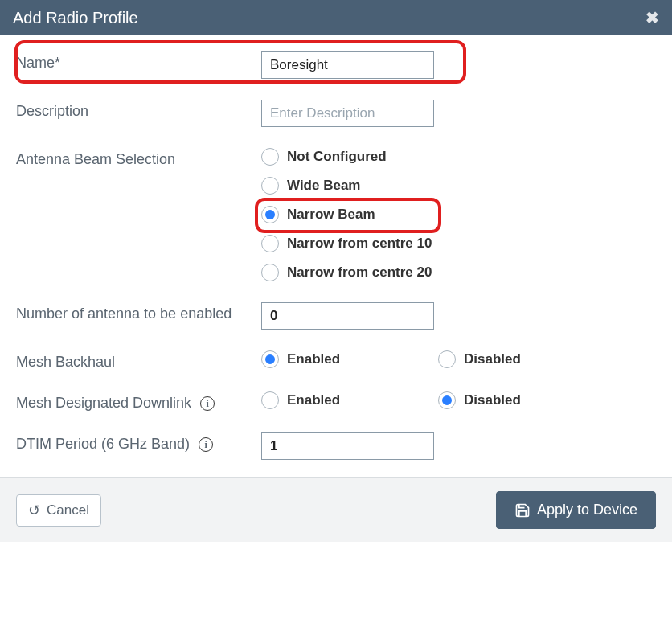 Image resolution: width=672 pixels, height=627 pixels. I want to click on modal-footer: ↺ Cancel Apply to Device, so click(336, 510).